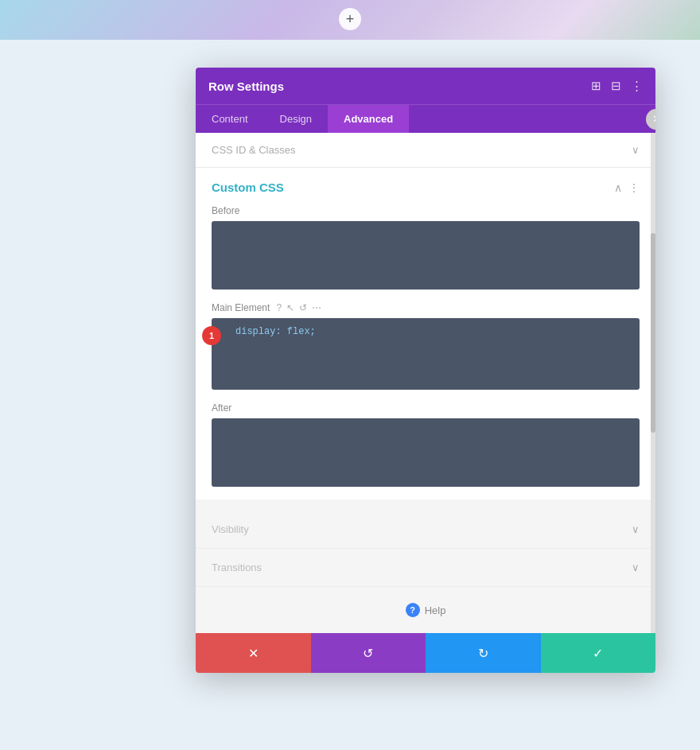 The width and height of the screenshot is (700, 750). I want to click on custom-css-header-icons: ∧ ⋮, so click(627, 188).